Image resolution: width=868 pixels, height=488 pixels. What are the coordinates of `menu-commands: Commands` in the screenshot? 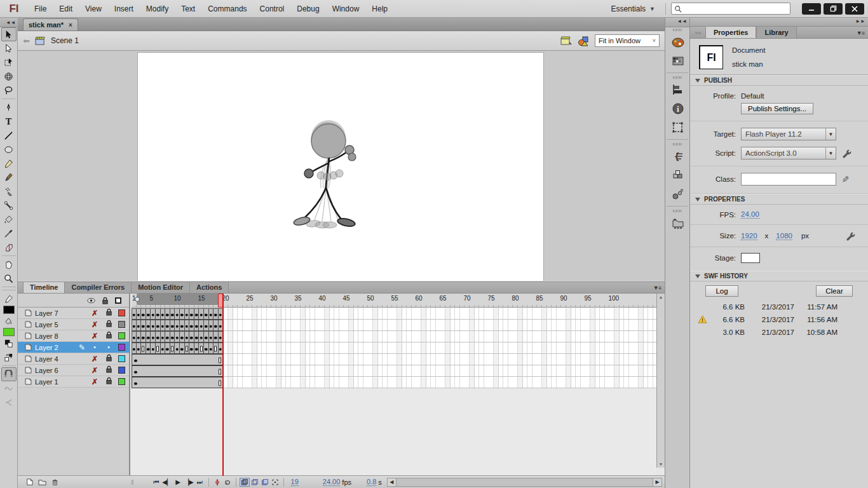 It's located at (227, 9).